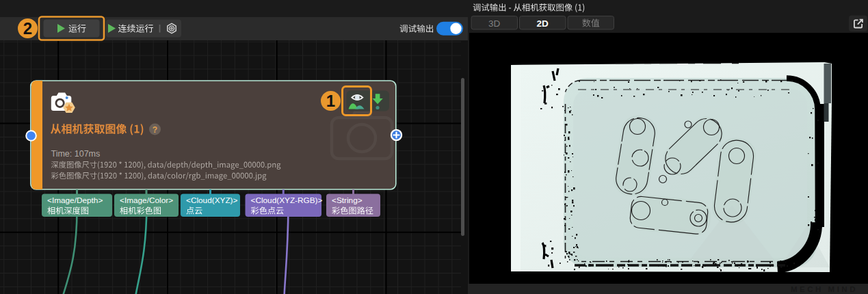 The image size is (868, 294). I want to click on svg-text: 2D, so click(543, 23).